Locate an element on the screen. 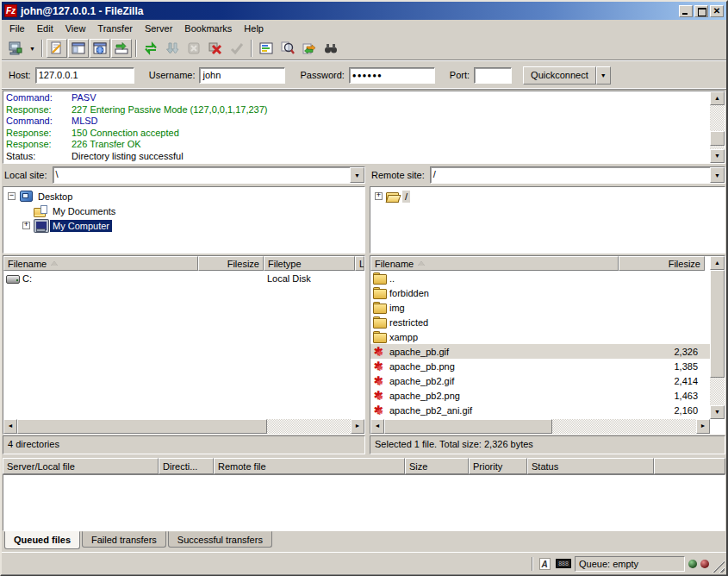 The image size is (728, 576). local-horizontal-scrollbar: ◄ ► is located at coordinates (184, 426).